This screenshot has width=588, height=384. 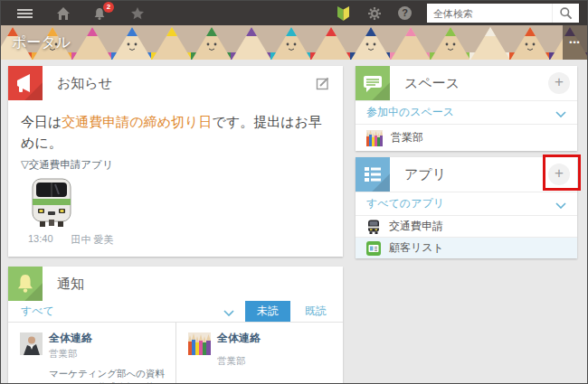 What do you see at coordinates (294, 42) in the screenshot?
I see `portal-cover: ポータル •••` at bounding box center [294, 42].